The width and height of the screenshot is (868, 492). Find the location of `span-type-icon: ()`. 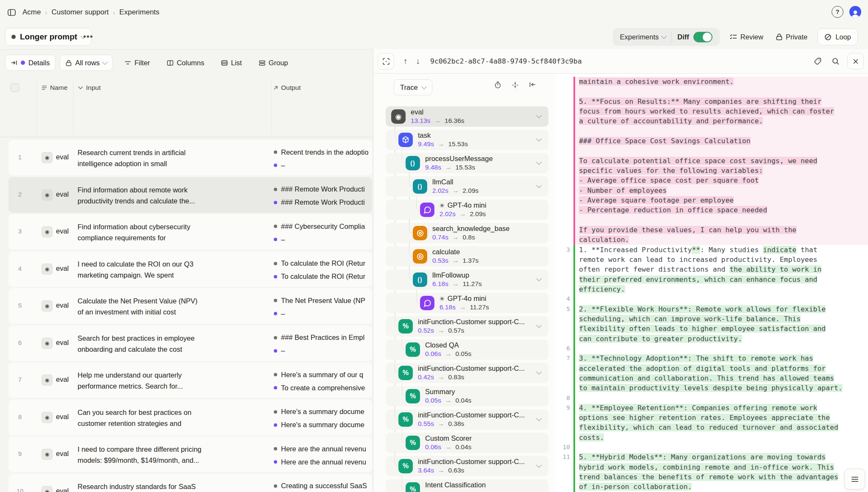

span-type-icon: () is located at coordinates (420, 280).